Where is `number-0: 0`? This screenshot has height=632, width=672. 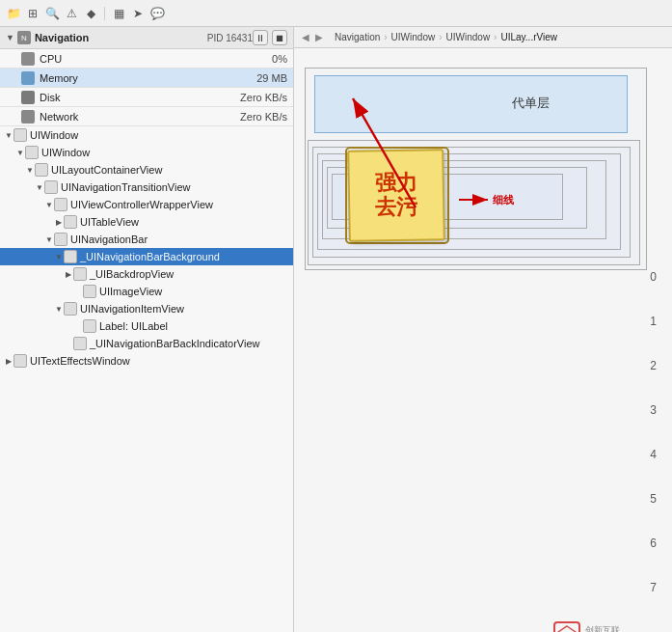 number-0: 0 is located at coordinates (654, 277).